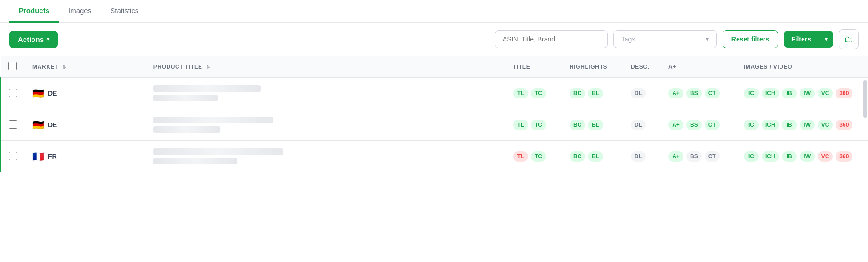 The image size is (868, 262). Describe the element at coordinates (80, 11) in the screenshot. I see `tab-images: Images` at that location.